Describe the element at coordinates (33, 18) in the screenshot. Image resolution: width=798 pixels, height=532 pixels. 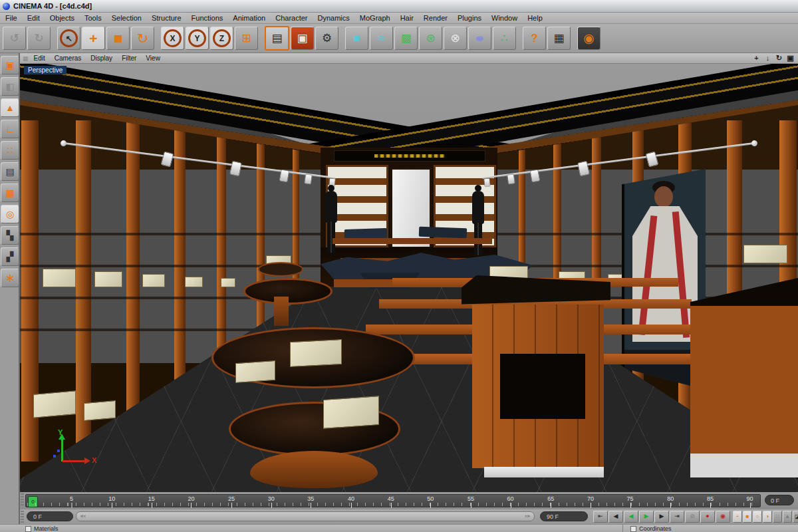
I see `menu-edit: Edit` at that location.